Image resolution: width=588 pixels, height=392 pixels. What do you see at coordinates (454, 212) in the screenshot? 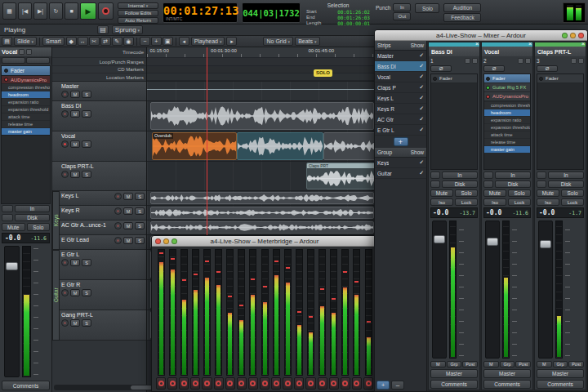
I see `gain-display: -0.0-13.7` at bounding box center [454, 212].